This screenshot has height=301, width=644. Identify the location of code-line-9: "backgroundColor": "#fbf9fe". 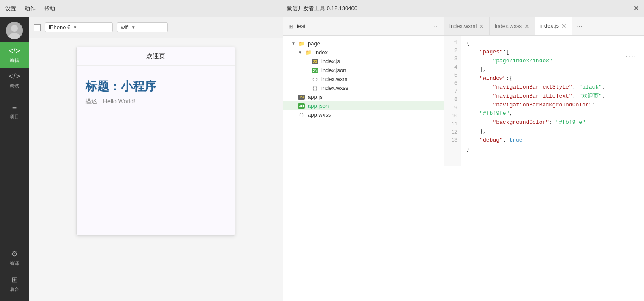
(555, 123).